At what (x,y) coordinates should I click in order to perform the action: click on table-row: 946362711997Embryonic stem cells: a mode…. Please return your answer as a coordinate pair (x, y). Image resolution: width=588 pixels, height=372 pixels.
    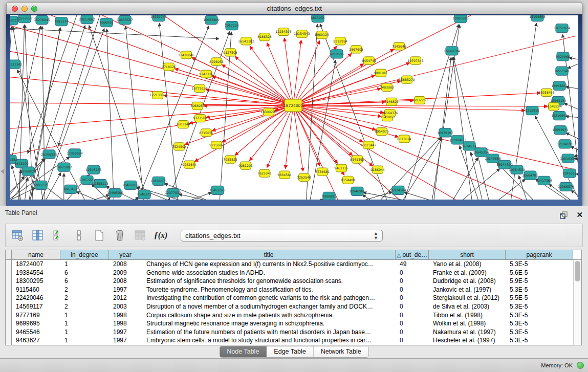
    Looking at the image, I should click on (290, 341).